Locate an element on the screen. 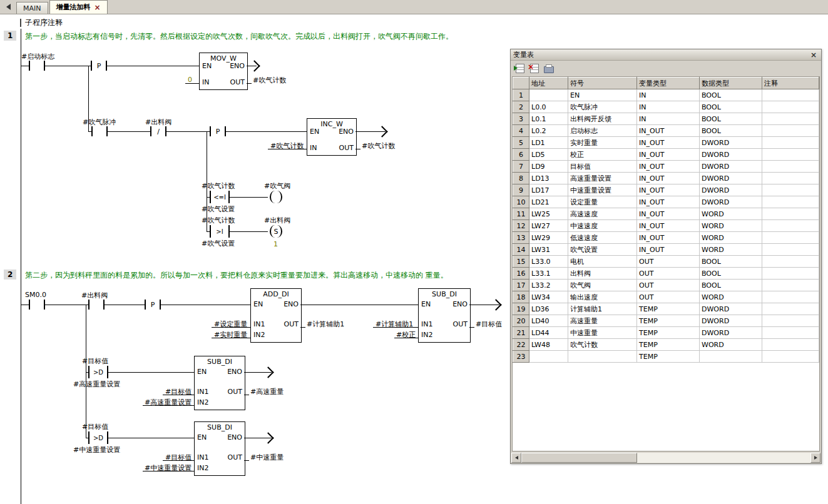 Image resolution: width=828 pixels, height=504 pixels. row-number-cell: 8 is located at coordinates (521, 179).